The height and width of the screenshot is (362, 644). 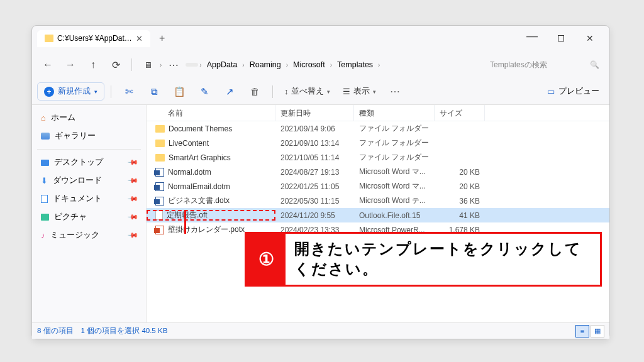 I want to click on file-date: 2024/11/20 9:55, so click(x=314, y=216).